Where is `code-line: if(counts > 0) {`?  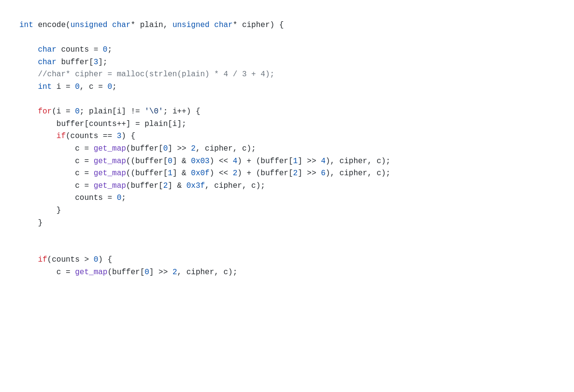 code-line: if(counts > 0) { is located at coordinates (297, 260).